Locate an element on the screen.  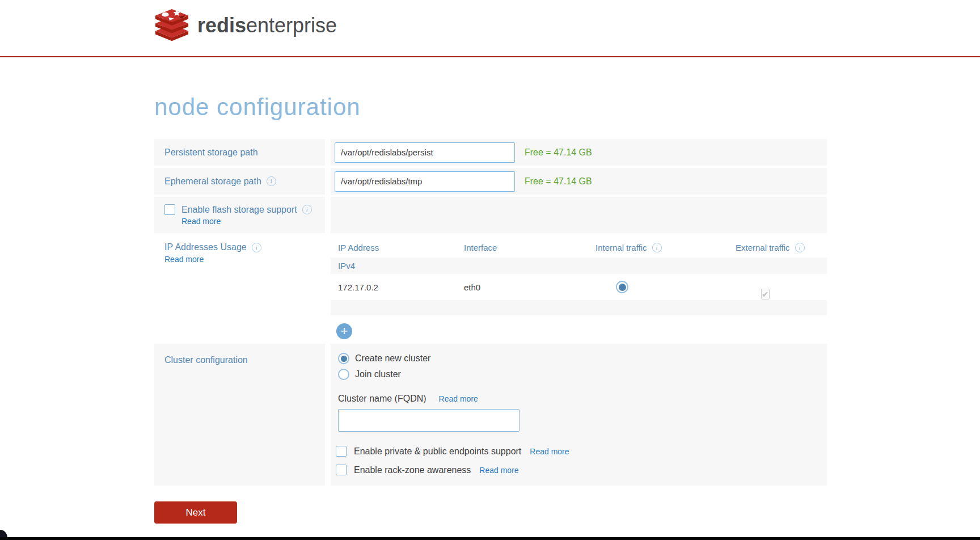
ip-usage-info-icon: i is located at coordinates (256, 247).